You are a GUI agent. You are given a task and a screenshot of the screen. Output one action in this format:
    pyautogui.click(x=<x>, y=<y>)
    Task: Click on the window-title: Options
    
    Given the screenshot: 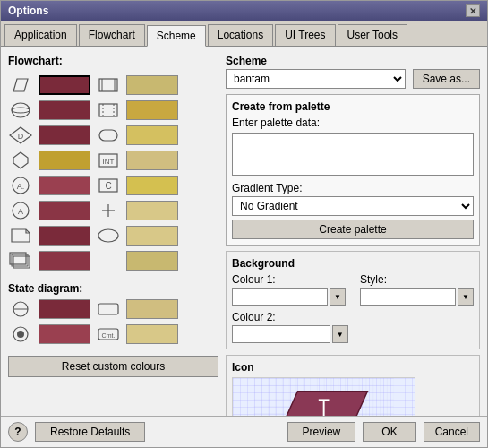 What is the action you would take?
    pyautogui.click(x=29, y=11)
    